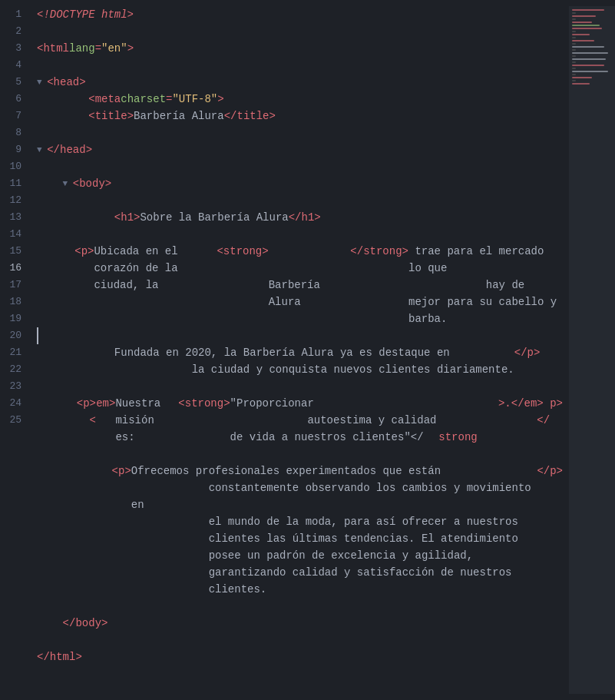 The width and height of the screenshot is (615, 700). Describe the element at coordinates (15, 82) in the screenshot. I see `line-num-5: 5` at that location.